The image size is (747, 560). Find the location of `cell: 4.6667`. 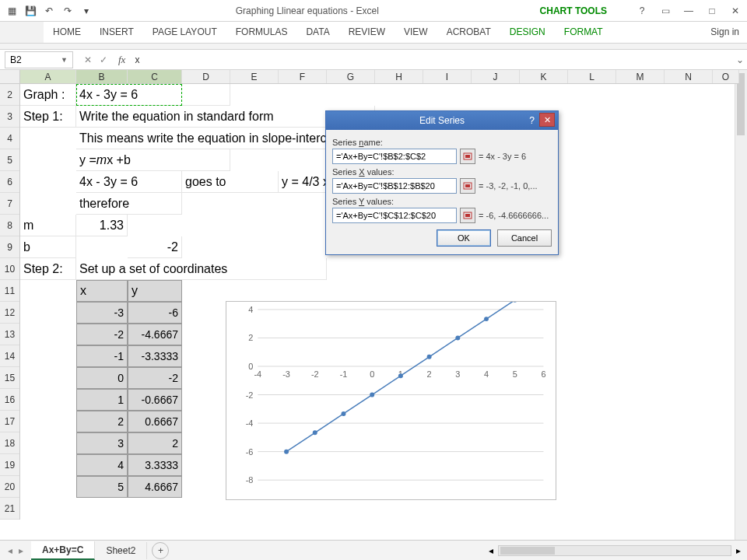

cell: 4.6667 is located at coordinates (155, 487).